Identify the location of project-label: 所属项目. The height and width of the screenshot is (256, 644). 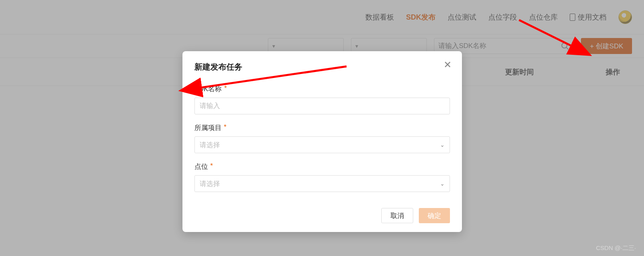
(208, 128).